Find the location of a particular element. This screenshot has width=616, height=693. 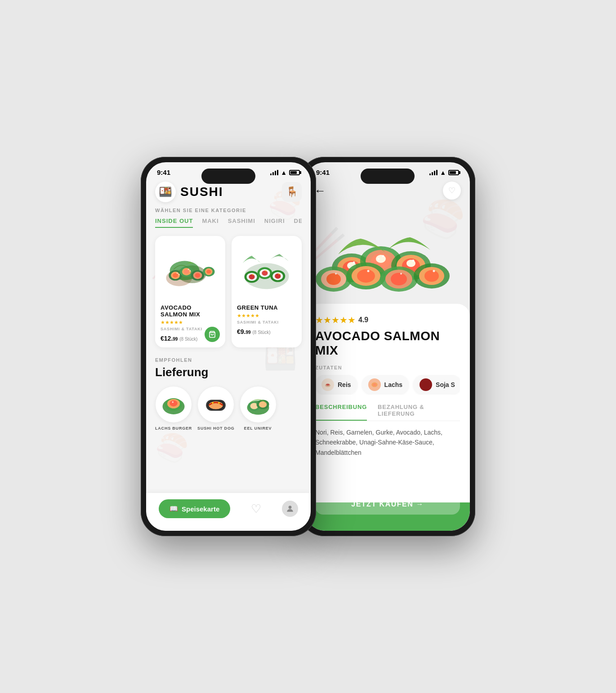

ingredient-soja: Soja S is located at coordinates (437, 385).